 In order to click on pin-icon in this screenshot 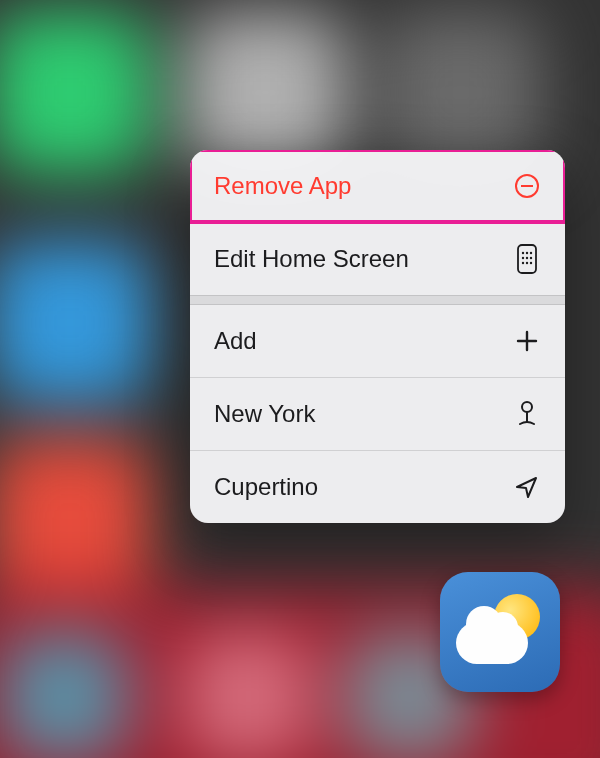, I will do `click(527, 414)`.